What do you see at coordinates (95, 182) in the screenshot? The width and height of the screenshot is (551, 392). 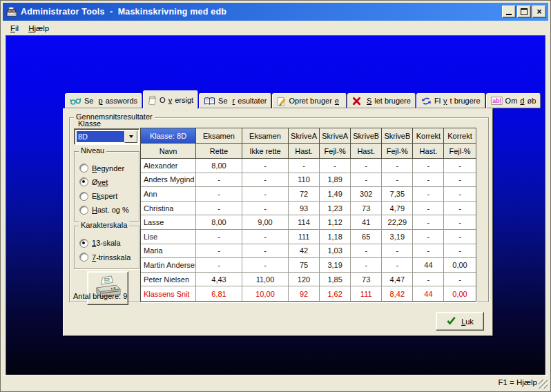 I see `label-part: Ø` at bounding box center [95, 182].